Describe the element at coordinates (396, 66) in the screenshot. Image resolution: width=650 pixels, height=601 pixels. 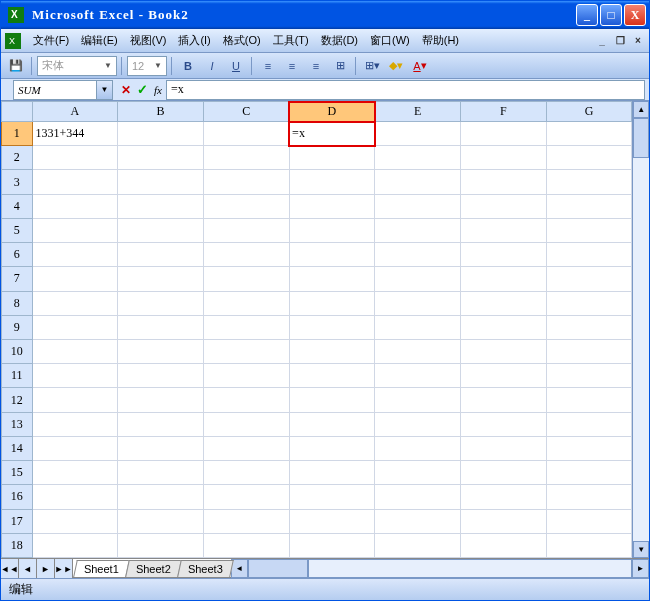
I see `fill-color-icon: ◆▾` at that location.